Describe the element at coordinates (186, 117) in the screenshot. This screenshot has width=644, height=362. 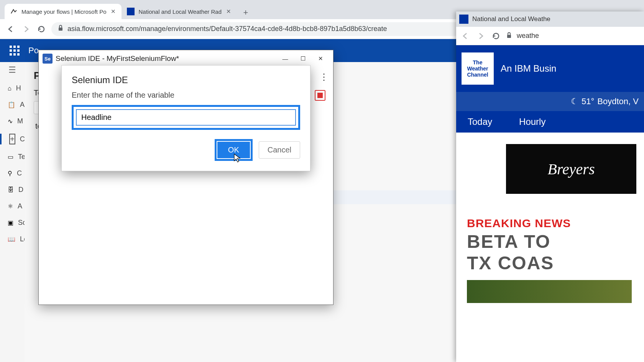
I see `variable-name-input` at that location.